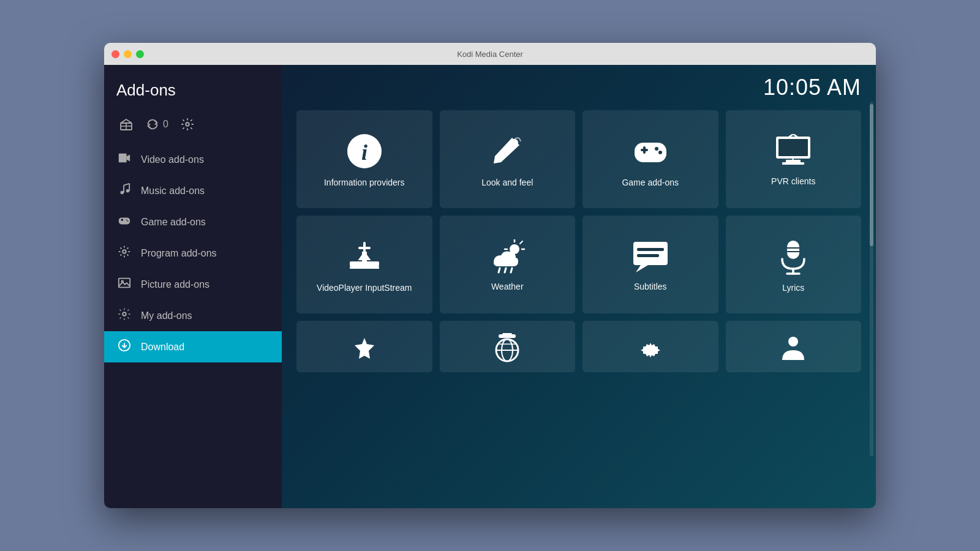  What do you see at coordinates (793, 257) in the screenshot?
I see `lyrics-icon` at bounding box center [793, 257].